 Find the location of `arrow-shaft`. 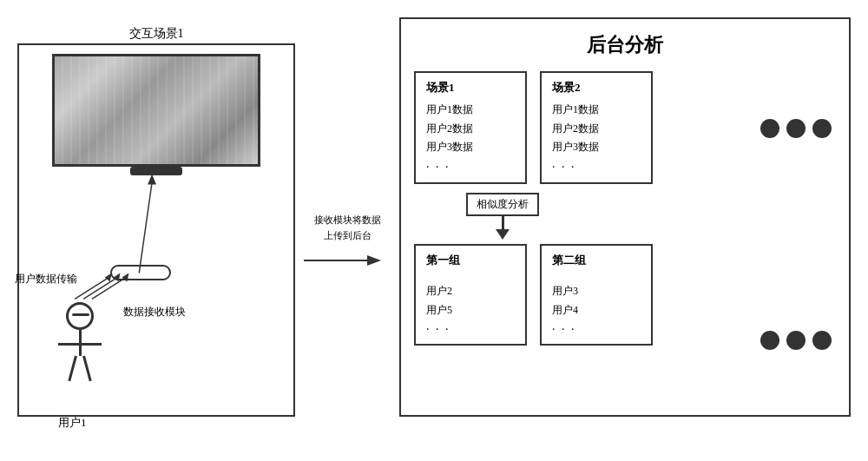

arrow-shaft is located at coordinates (503, 222).